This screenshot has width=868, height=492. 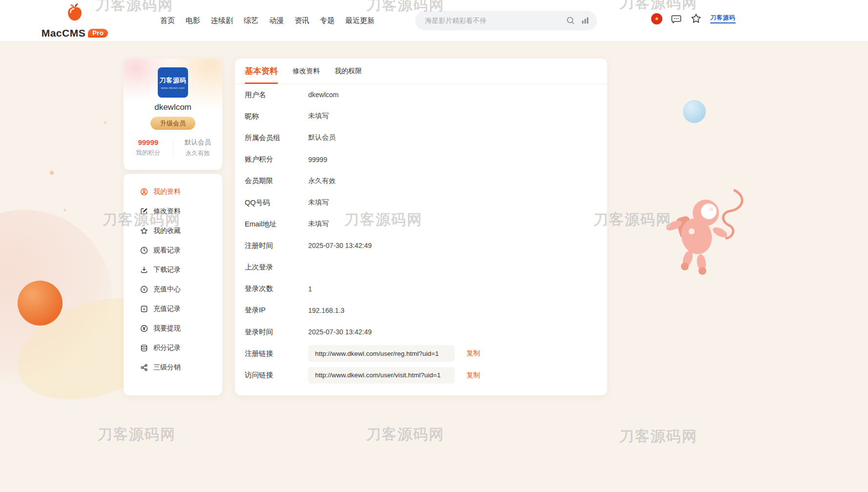 What do you see at coordinates (276, 95) in the screenshot?
I see `field-label: 用户名` at bounding box center [276, 95].